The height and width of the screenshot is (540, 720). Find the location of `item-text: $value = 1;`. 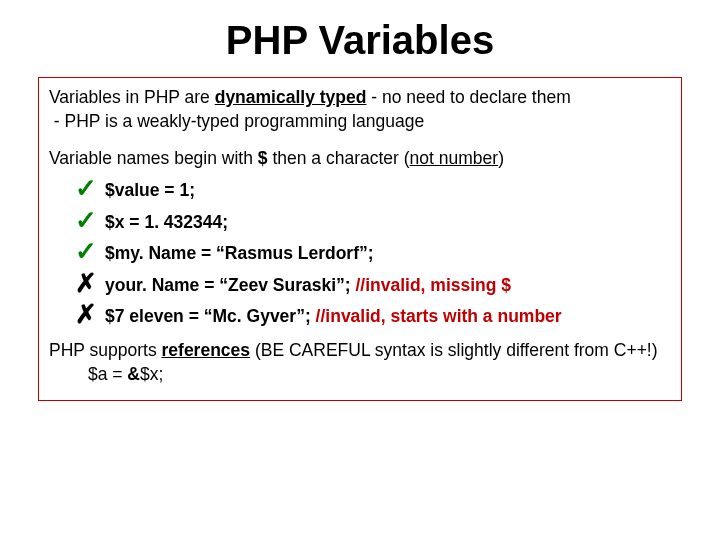

item-text: $value = 1; is located at coordinates (150, 190).